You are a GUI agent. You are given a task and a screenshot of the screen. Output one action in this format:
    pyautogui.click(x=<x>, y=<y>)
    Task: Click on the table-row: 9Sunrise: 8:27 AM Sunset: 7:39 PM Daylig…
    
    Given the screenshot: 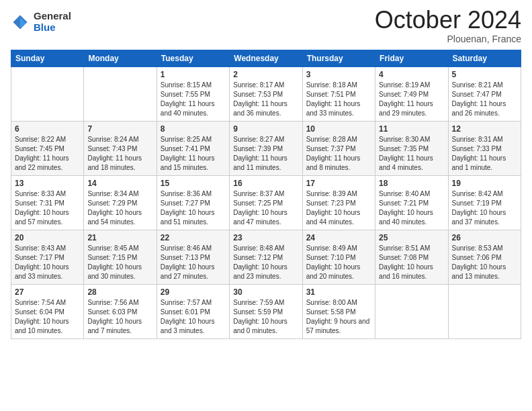 What is the action you would take?
    pyautogui.click(x=266, y=148)
    